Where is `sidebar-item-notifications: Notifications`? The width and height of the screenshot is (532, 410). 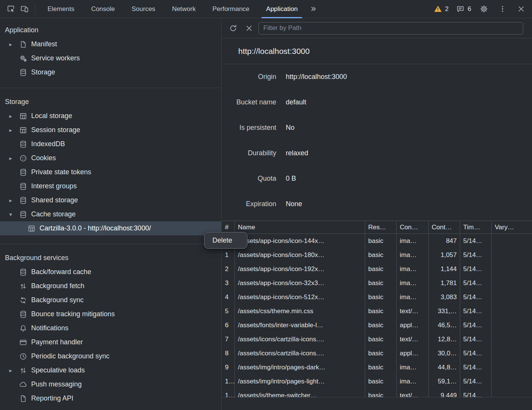 sidebar-item-notifications: Notifications is located at coordinates (111, 328).